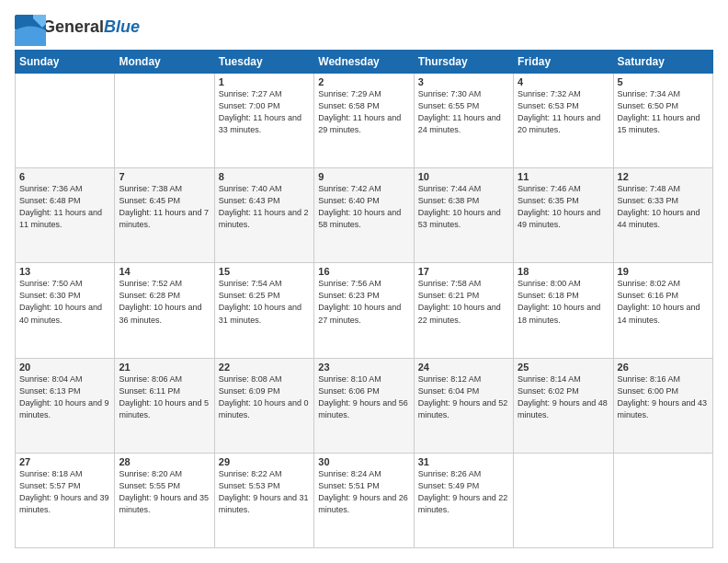 The height and width of the screenshot is (563, 728). I want to click on day-cell: 15Sunrise: 7:54 AM Sunset: 6:25 PM Dayli…, so click(264, 311).